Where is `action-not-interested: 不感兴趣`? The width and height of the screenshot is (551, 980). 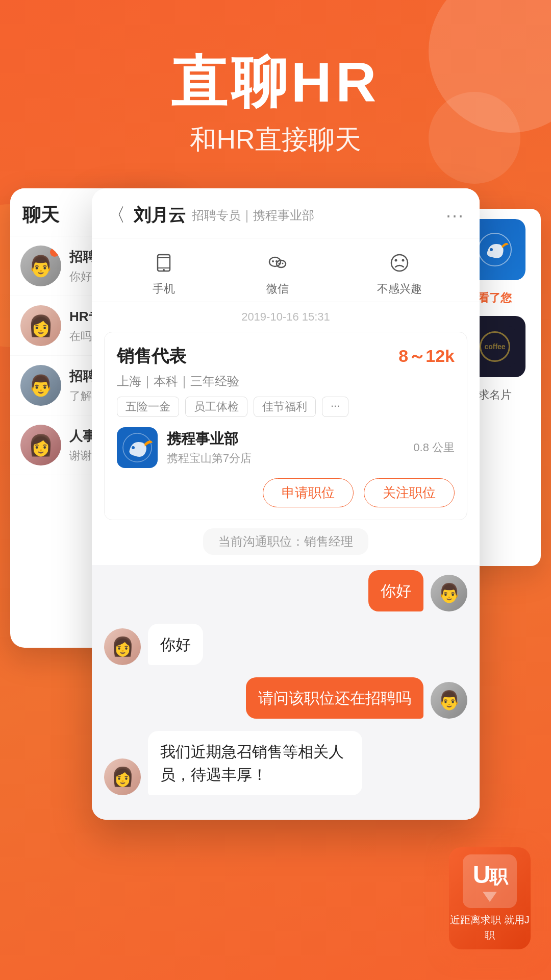
action-not-interested: 不感兴趣 is located at coordinates (399, 273).